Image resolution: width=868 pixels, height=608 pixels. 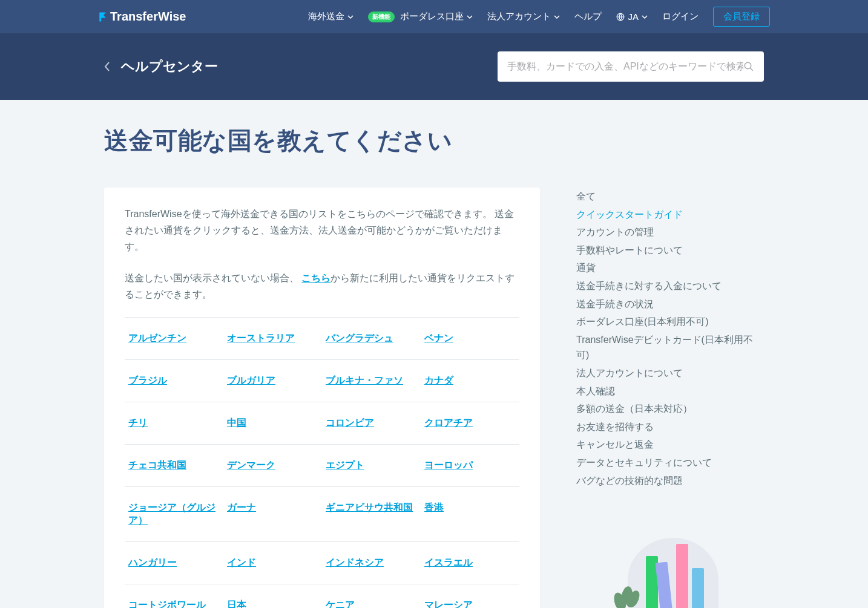 What do you see at coordinates (670, 391) in the screenshot?
I see `sidebar-item: 本人確認` at bounding box center [670, 391].